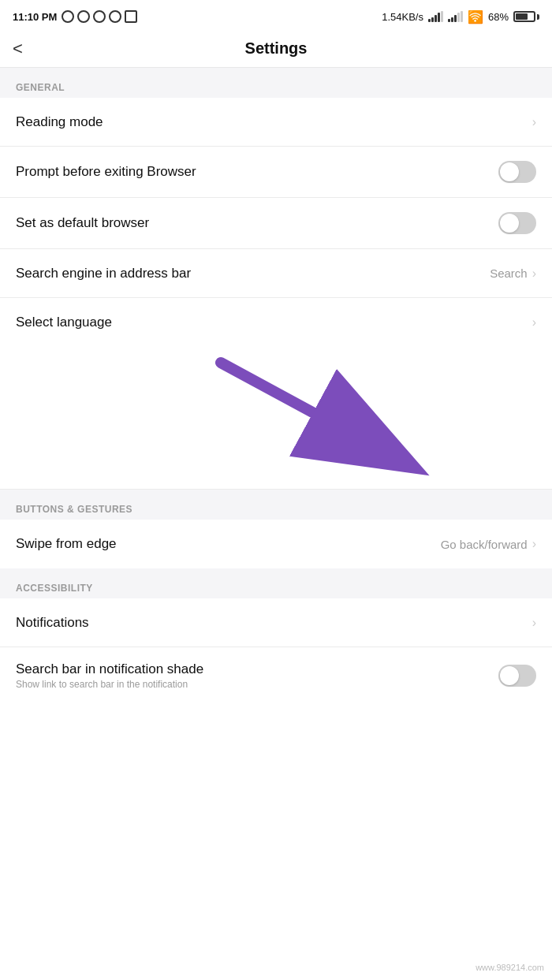  I want to click on item-label-reading-mode: Reading mode, so click(274, 122).